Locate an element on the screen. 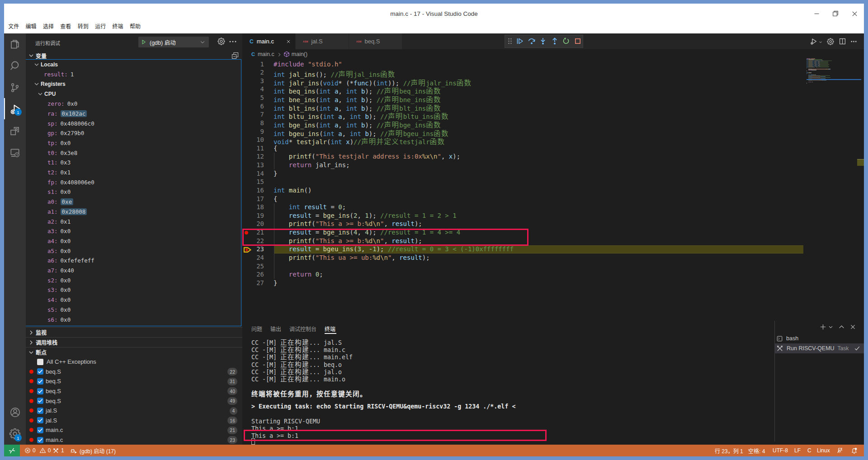  split-editor-icon is located at coordinates (843, 42).